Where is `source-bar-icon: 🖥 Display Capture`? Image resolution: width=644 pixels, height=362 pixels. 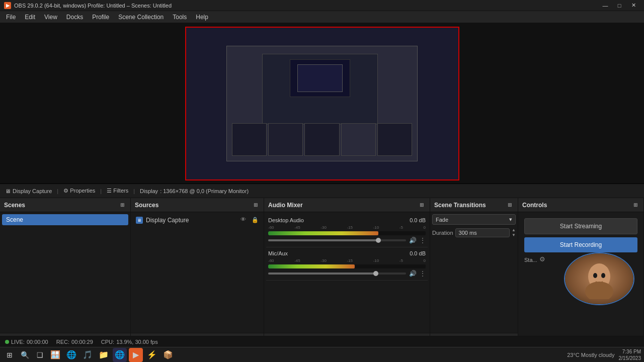
source-bar-icon: 🖥 Display Capture is located at coordinates (28, 191).